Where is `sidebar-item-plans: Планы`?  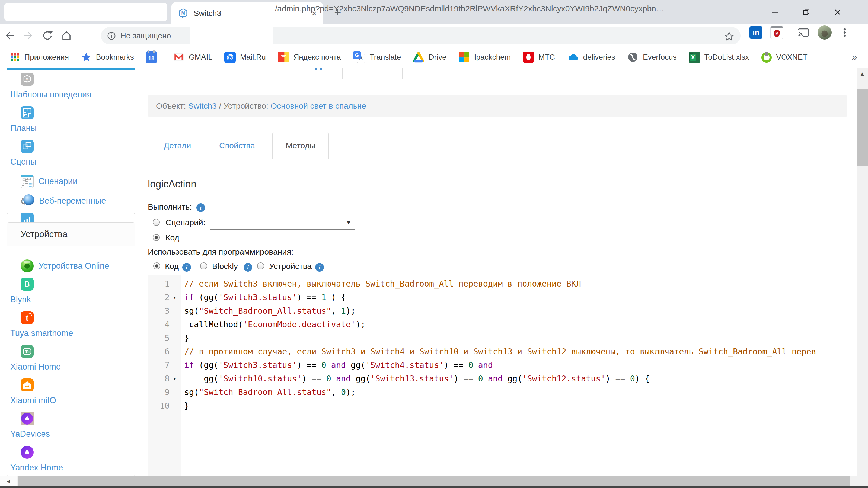 sidebar-item-plans: Планы is located at coordinates (63, 121).